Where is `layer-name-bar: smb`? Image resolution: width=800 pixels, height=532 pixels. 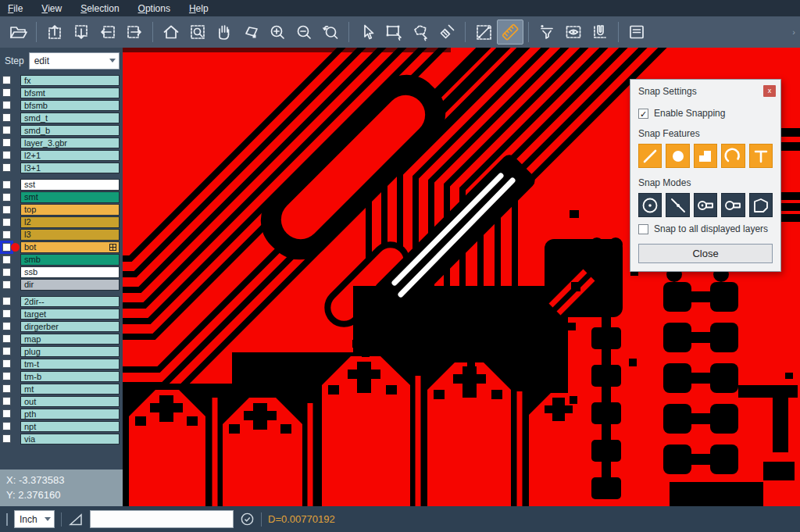
layer-name-bar: smb is located at coordinates (70, 259).